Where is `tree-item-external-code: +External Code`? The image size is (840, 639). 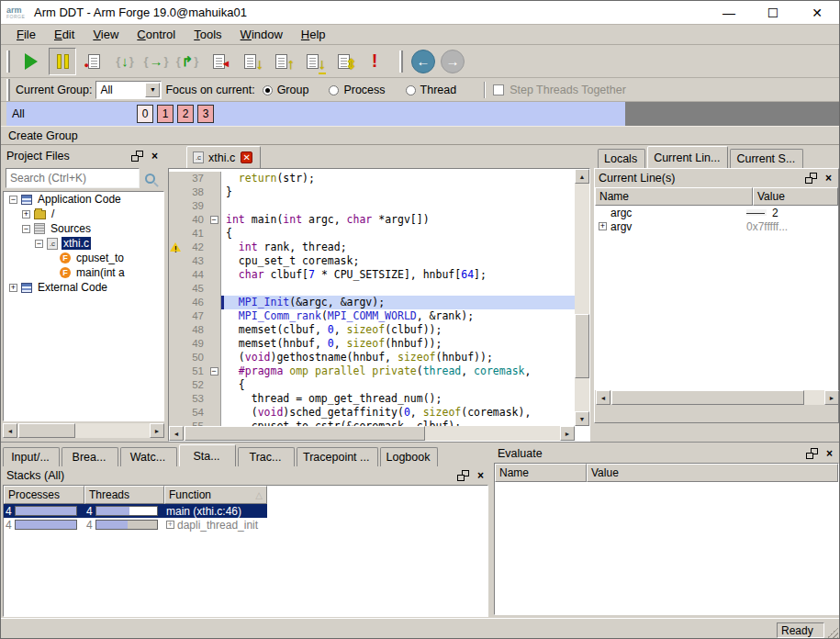 tree-item-external-code: +External Code is located at coordinates (84, 287).